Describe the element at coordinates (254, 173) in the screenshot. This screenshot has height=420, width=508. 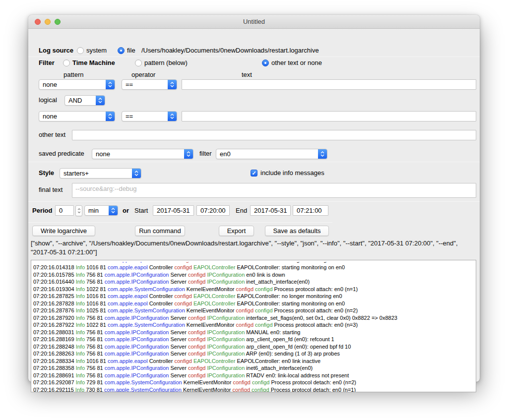
I see `include-info-checkbox: ✓` at that location.